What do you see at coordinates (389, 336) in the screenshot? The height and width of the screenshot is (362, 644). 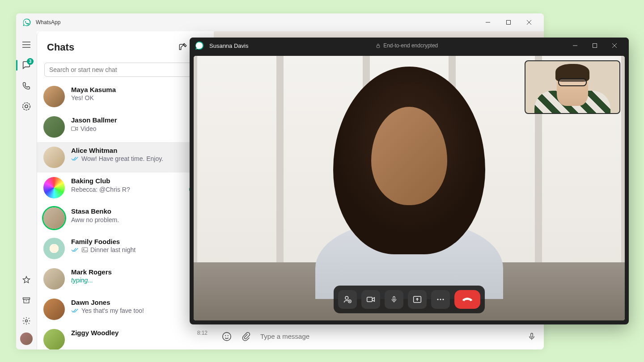 I see `message-input` at bounding box center [389, 336].